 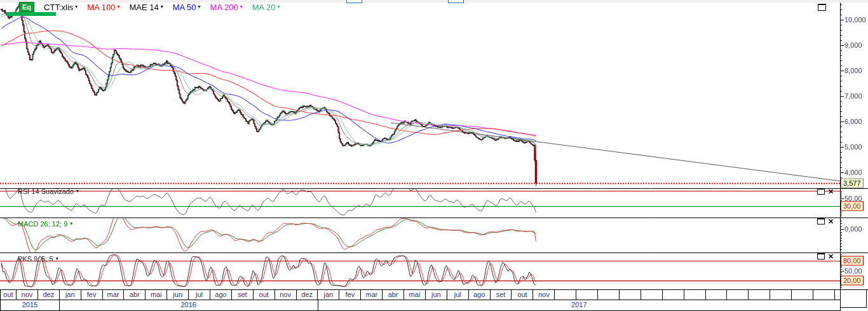 I want to click on ma-200-label: MA 200, so click(x=224, y=8).